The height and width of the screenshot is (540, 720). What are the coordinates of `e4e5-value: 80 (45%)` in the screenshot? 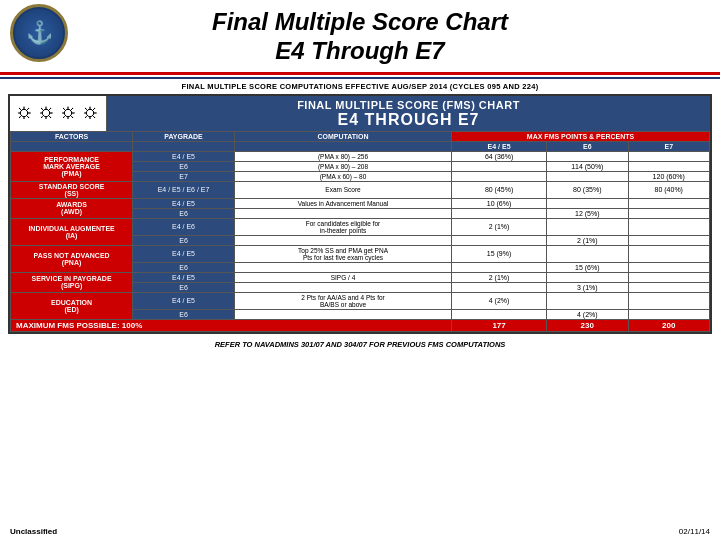 It's located at (500, 190).